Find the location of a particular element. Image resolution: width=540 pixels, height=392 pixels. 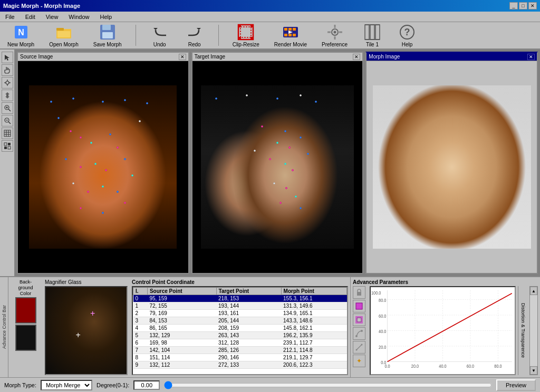

cell-index: 7 is located at coordinates (140, 350).